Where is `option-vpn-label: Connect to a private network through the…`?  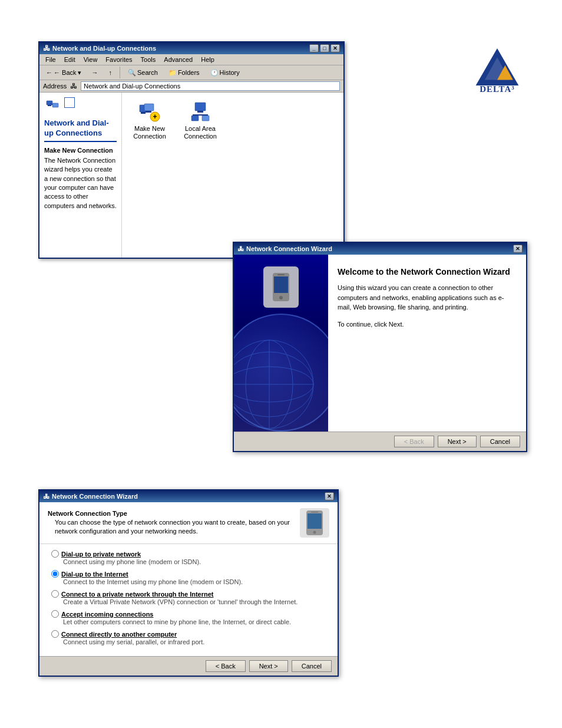 option-vpn-label: Connect to a private network through the… is located at coordinates (189, 594).